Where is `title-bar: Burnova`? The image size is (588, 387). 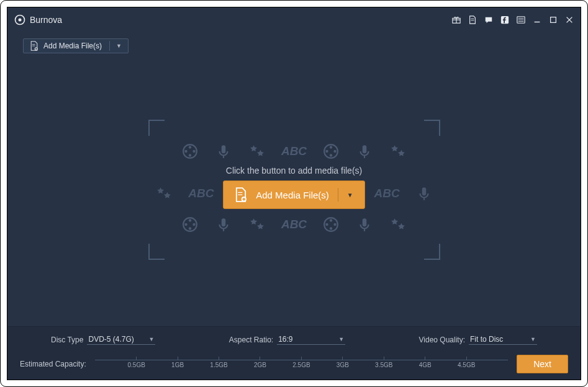 title-bar: Burnova is located at coordinates (294, 20).